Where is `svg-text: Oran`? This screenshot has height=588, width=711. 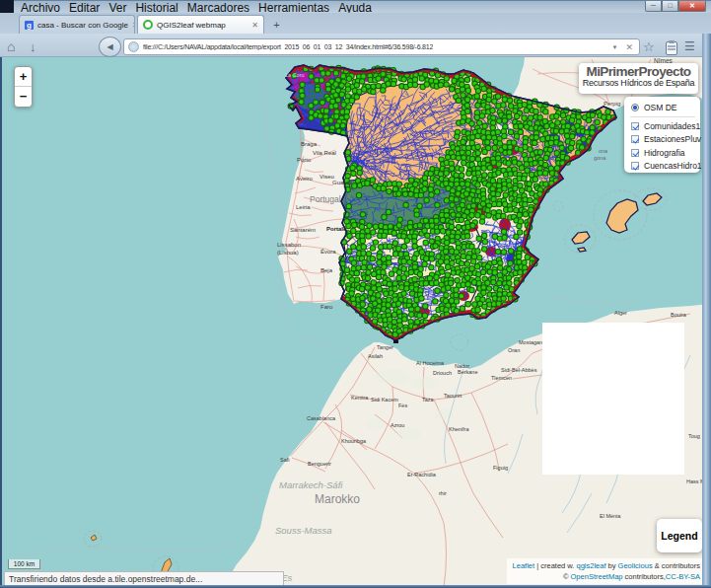 svg-text: Oran is located at coordinates (514, 350).